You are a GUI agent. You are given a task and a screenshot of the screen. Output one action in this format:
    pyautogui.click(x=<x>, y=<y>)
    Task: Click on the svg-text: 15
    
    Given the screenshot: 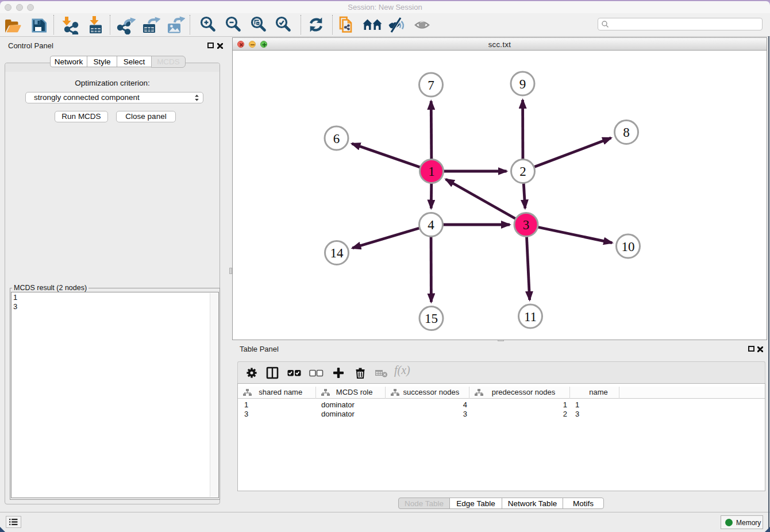 What is the action you would take?
    pyautogui.click(x=431, y=318)
    